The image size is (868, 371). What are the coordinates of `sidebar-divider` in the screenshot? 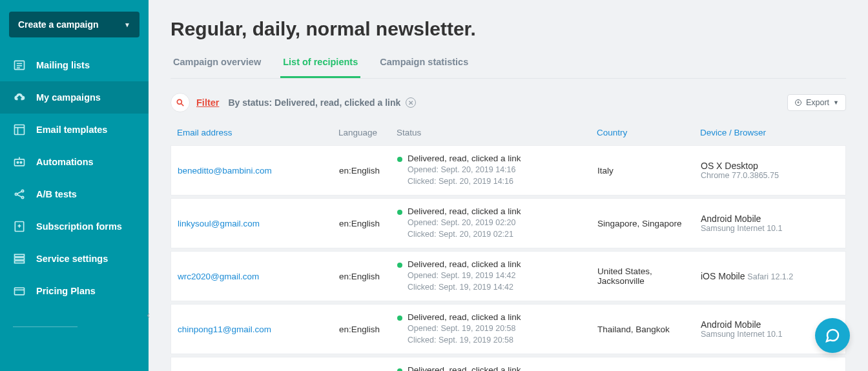 It's located at (45, 326).